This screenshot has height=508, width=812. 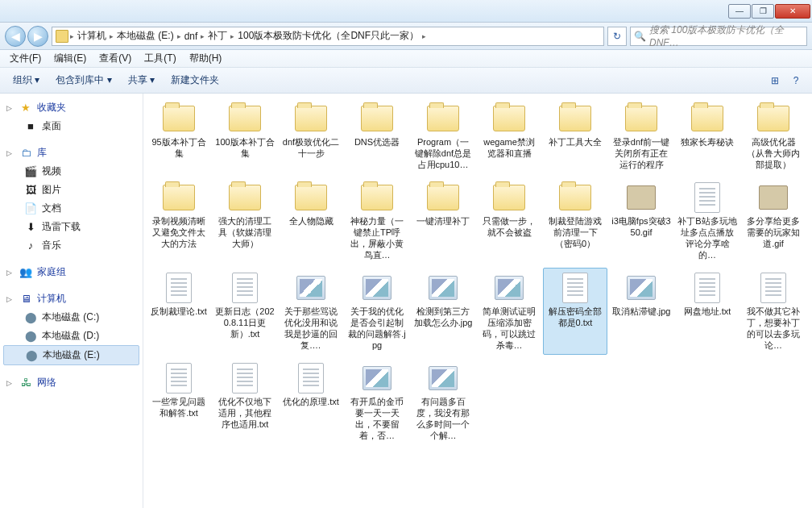 I want to click on file-item: i3电脑fps突破350.gif, so click(x=641, y=221).